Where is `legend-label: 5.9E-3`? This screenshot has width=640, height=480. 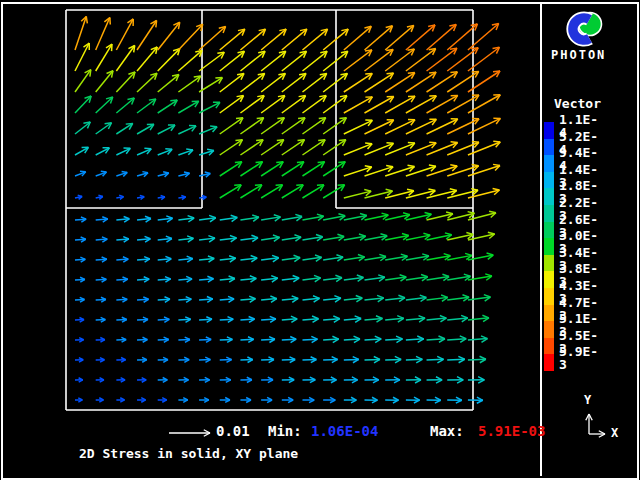 legend-label: 5.9E-3 is located at coordinates (578, 358).